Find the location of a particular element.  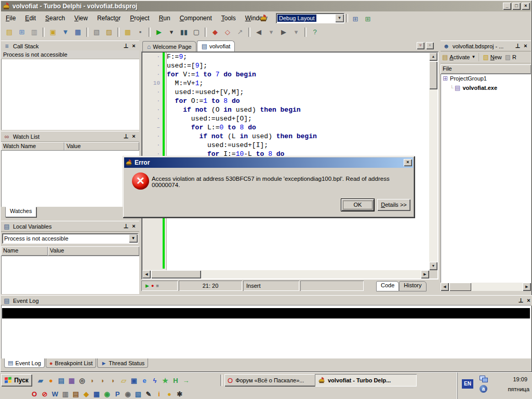

menu-item-tools: Tools is located at coordinates (229, 18).